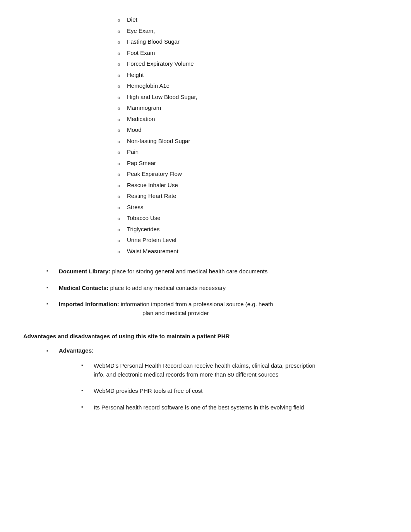 Image resolution: width=411 pixels, height=532 pixels. I want to click on bullet-text: Peak Expiratory Flow, so click(154, 174).